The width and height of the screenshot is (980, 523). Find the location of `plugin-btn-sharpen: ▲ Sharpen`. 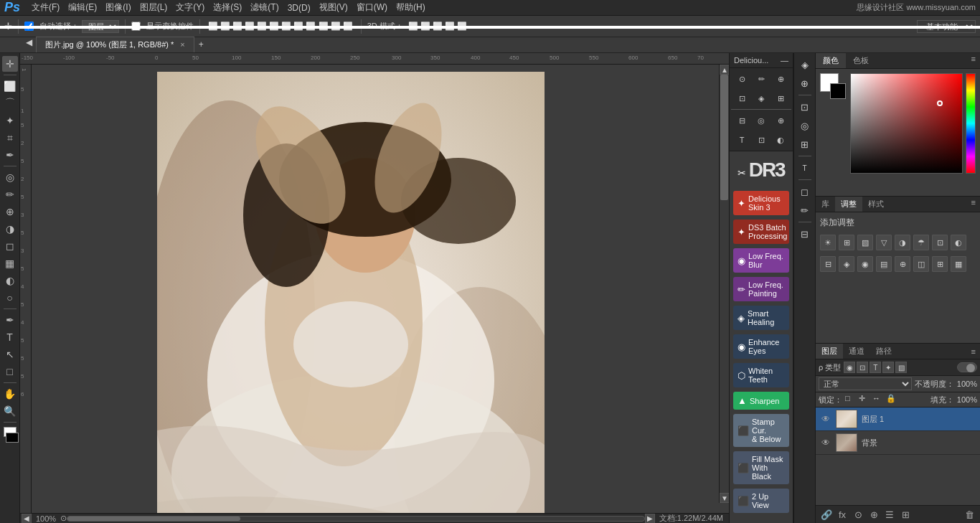

plugin-btn-sharpen: ▲ Sharpen is located at coordinates (761, 400).